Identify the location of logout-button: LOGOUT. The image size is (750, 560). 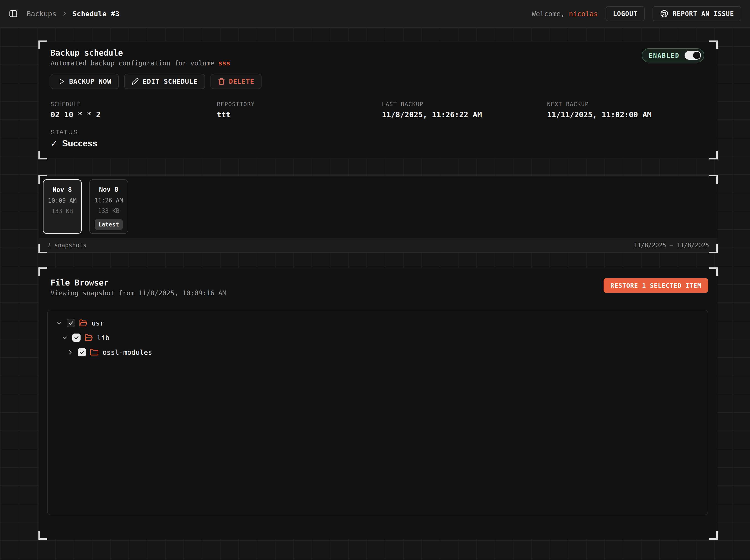
(625, 14).